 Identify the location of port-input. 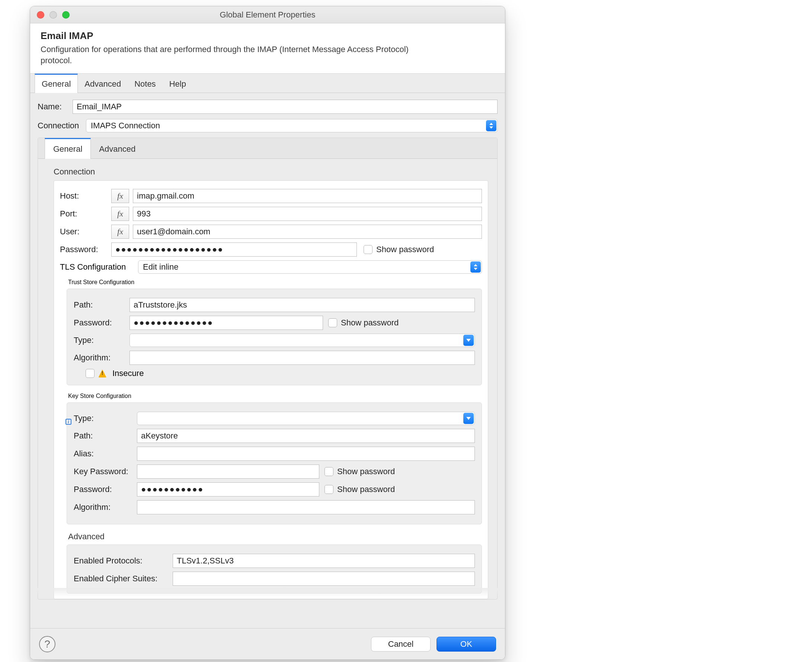
(308, 214).